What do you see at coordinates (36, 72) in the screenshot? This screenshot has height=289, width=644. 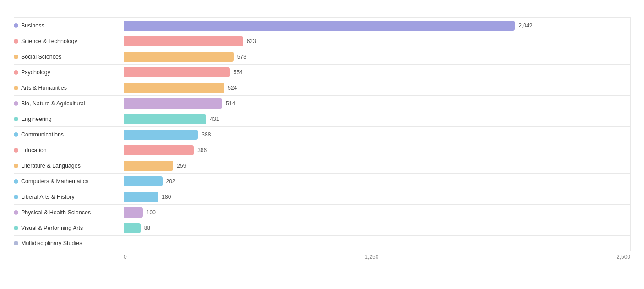 I see `bar-label: Psychology` at bounding box center [36, 72].